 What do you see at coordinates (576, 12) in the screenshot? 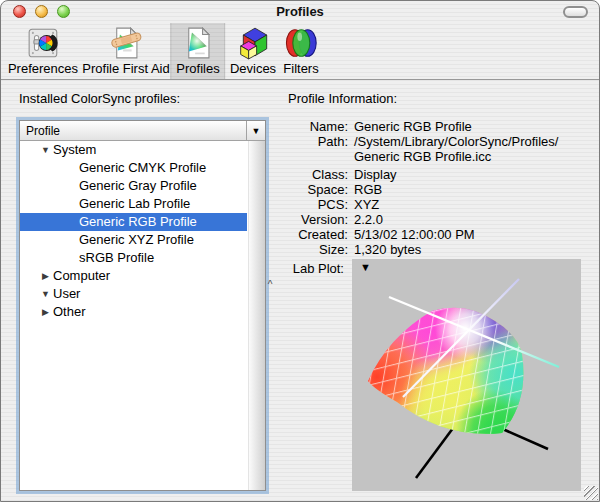
I see `toolbar-collapse-button` at bounding box center [576, 12].